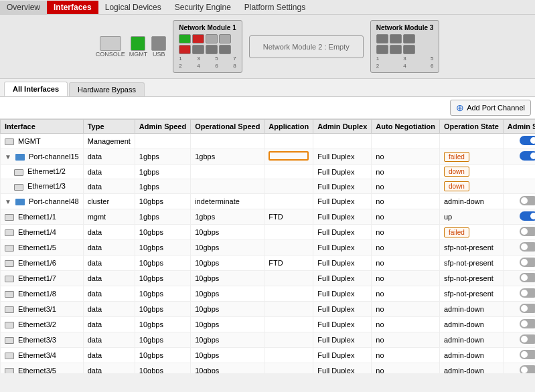  What do you see at coordinates (42, 325) in the screenshot?
I see `interface-name-cell: Ethernet3/2` at bounding box center [42, 325].